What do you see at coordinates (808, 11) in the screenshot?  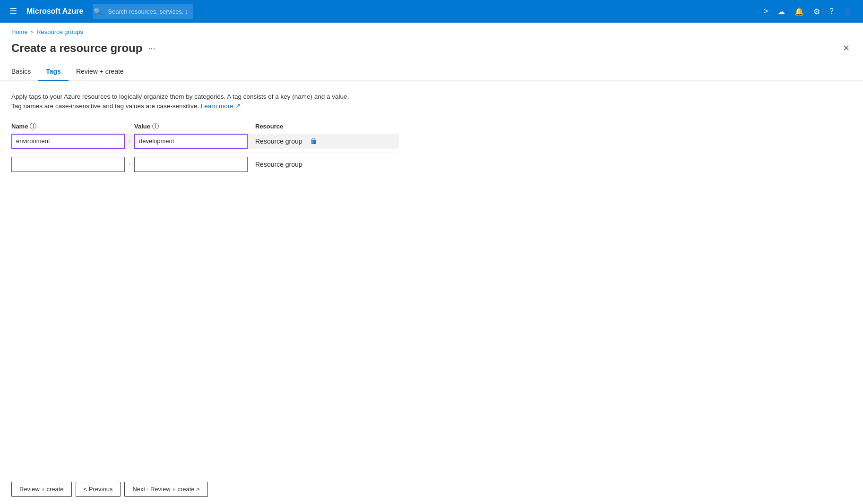 I see `topbar-icons: > ☁ 🔔 ⚙ ? 👤` at bounding box center [808, 11].